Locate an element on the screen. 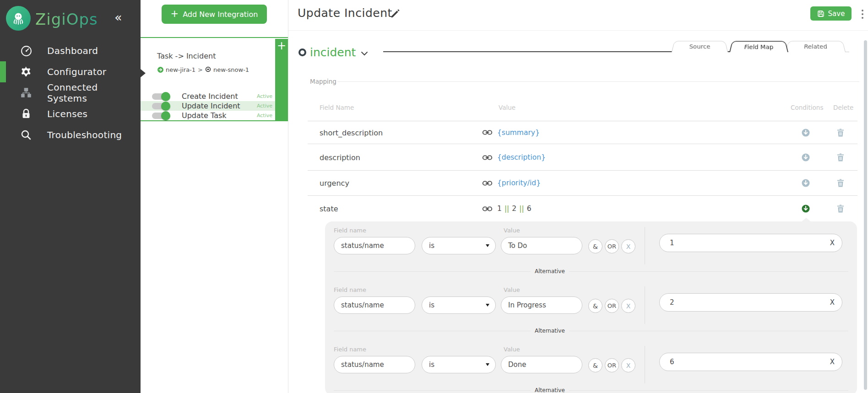  field-name: description is located at coordinates (340, 157).